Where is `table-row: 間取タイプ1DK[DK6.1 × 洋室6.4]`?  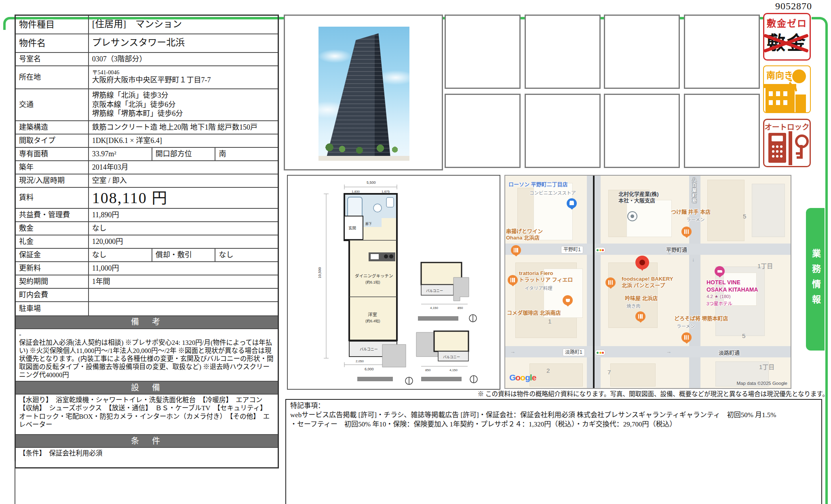
table-row: 間取タイプ1DK[DK6.1 × 洋室6.4] is located at coordinates (147, 141).